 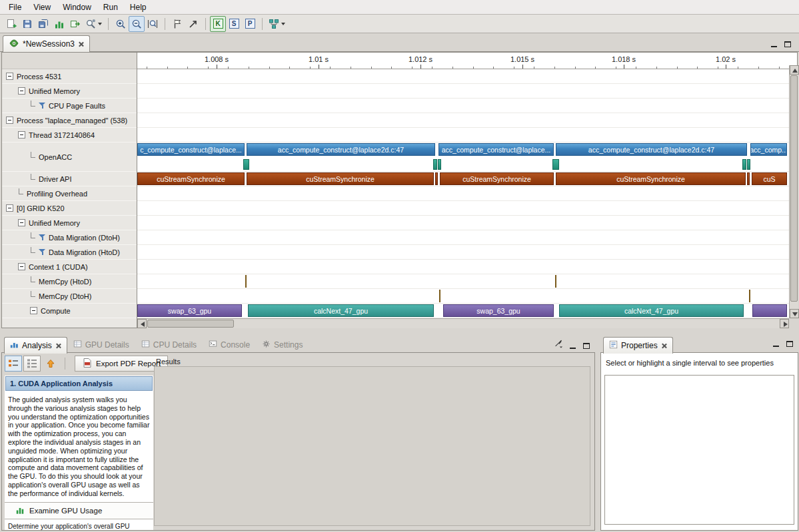 What do you see at coordinates (250, 24) in the screenshot?
I see `process-toggle-icon: P` at bounding box center [250, 24].